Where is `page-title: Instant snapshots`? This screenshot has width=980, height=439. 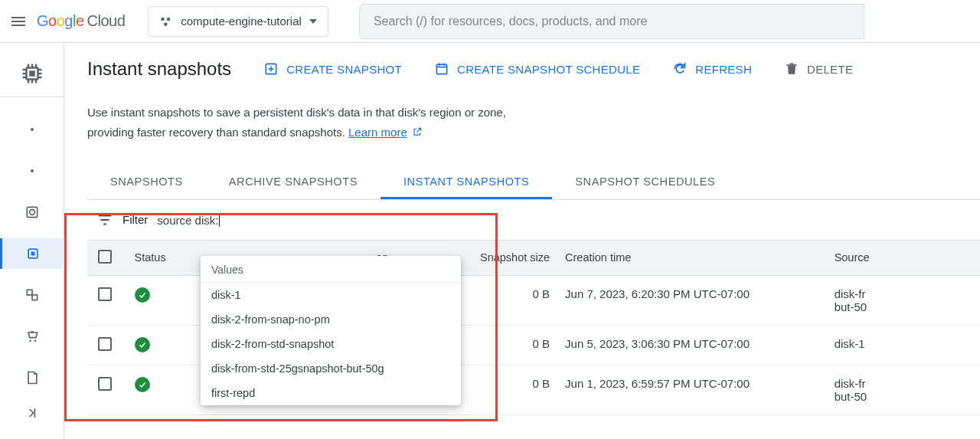 page-title: Instant snapshots is located at coordinates (159, 69).